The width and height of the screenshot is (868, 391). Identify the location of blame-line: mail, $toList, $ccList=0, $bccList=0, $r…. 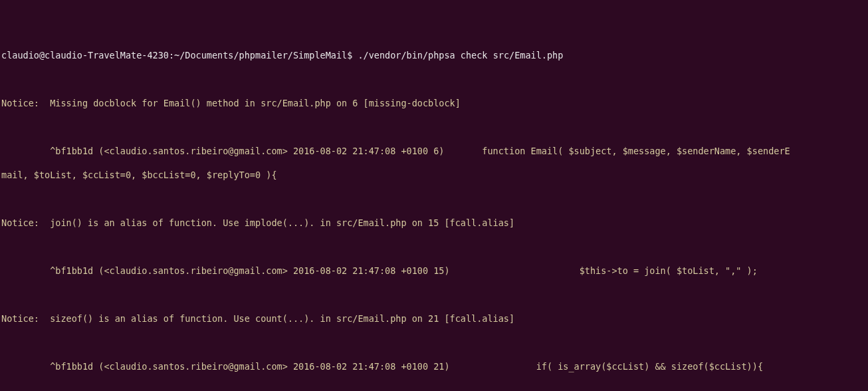
(434, 175).